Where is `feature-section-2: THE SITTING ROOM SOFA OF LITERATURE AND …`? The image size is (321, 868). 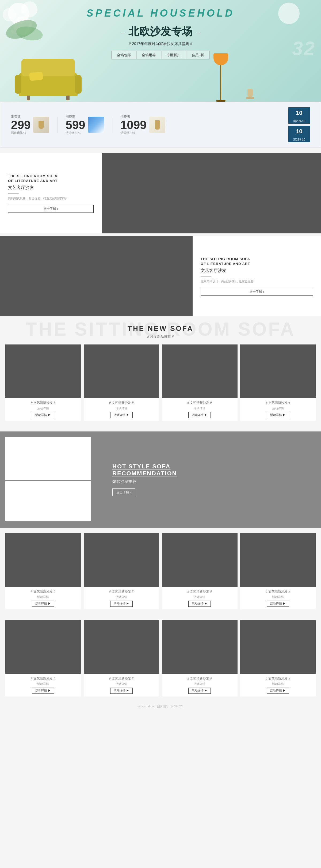 feature-section-2: THE SITTING ROOM SOFA OF LITERATURE AND … is located at coordinates (160, 276).